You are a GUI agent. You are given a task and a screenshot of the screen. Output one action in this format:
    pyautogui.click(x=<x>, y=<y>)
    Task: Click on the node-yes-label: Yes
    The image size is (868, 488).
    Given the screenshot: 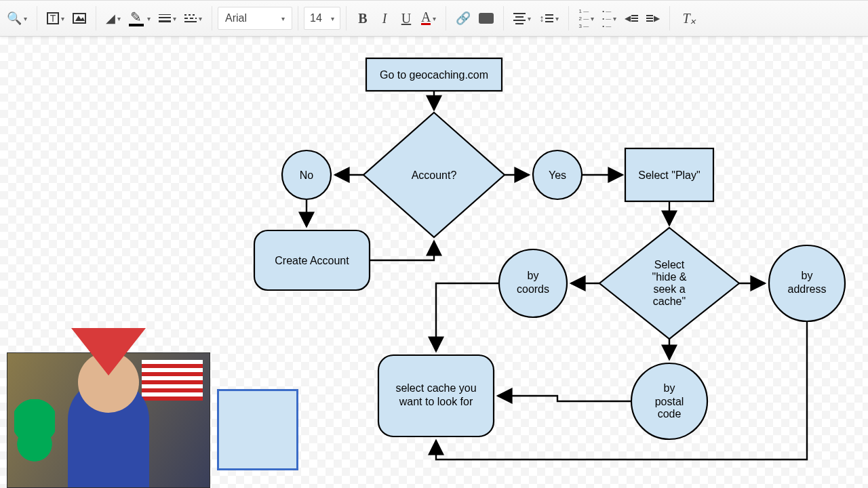 What is the action you would take?
    pyautogui.click(x=557, y=175)
    